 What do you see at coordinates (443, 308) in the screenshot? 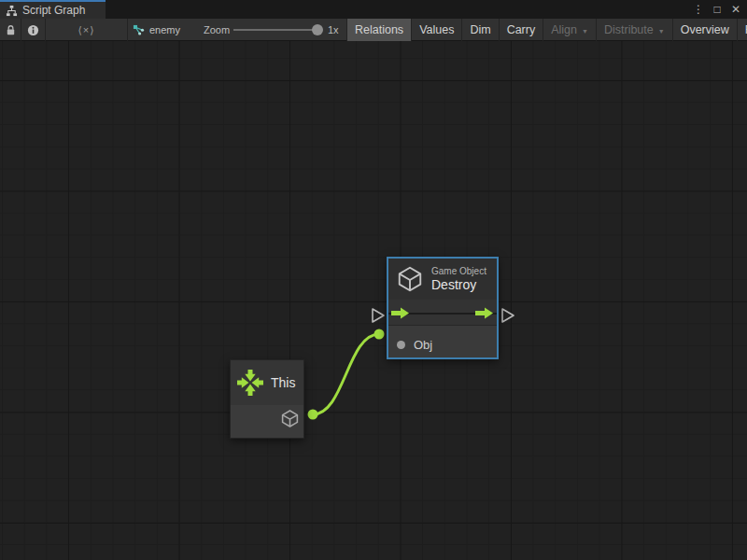
I see `node-destroy: Game Object Destroy Obj` at bounding box center [443, 308].